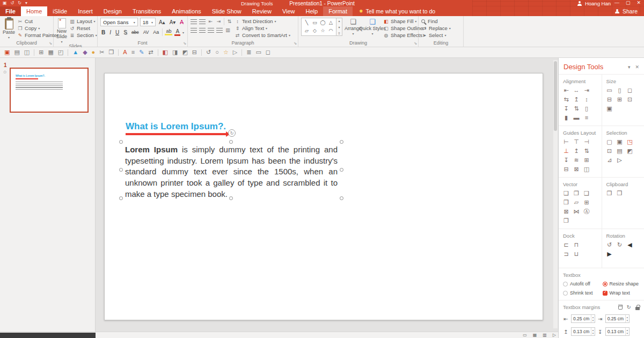  What do you see at coordinates (628, 3) in the screenshot?
I see `restore-button: ▢` at bounding box center [628, 3].